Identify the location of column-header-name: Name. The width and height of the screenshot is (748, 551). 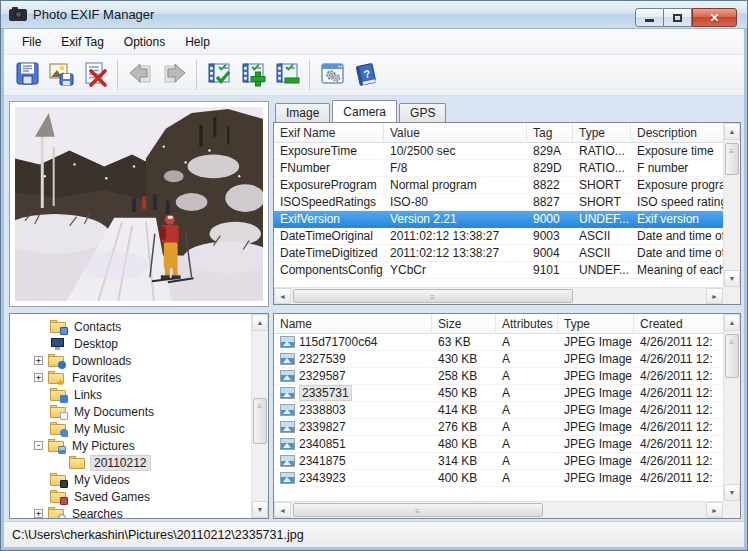
(353, 324).